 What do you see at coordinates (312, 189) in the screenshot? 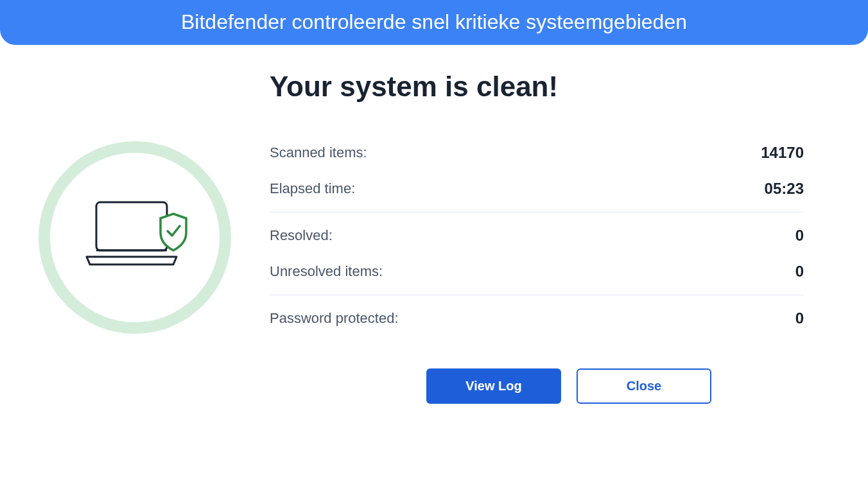
I see `elapsed-time-label: Elapsed time:` at bounding box center [312, 189].